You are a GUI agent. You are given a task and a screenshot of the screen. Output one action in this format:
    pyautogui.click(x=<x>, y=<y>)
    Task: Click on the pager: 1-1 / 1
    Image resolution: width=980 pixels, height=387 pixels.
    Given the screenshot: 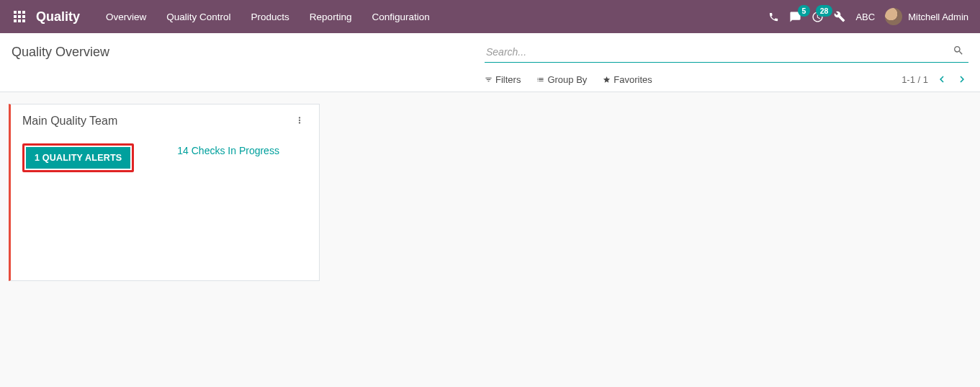 What is the action you would take?
    pyautogui.click(x=935, y=79)
    